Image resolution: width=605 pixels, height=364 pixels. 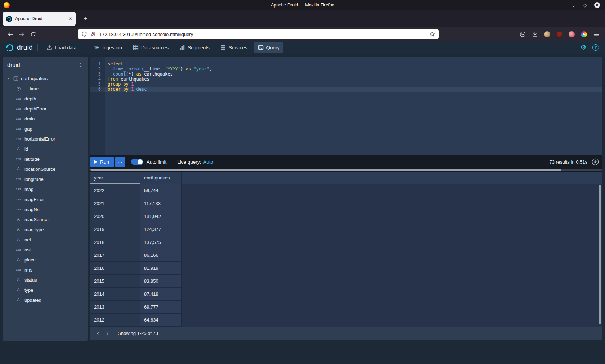 What do you see at coordinates (523, 35) in the screenshot?
I see `pocket-icon` at bounding box center [523, 35].